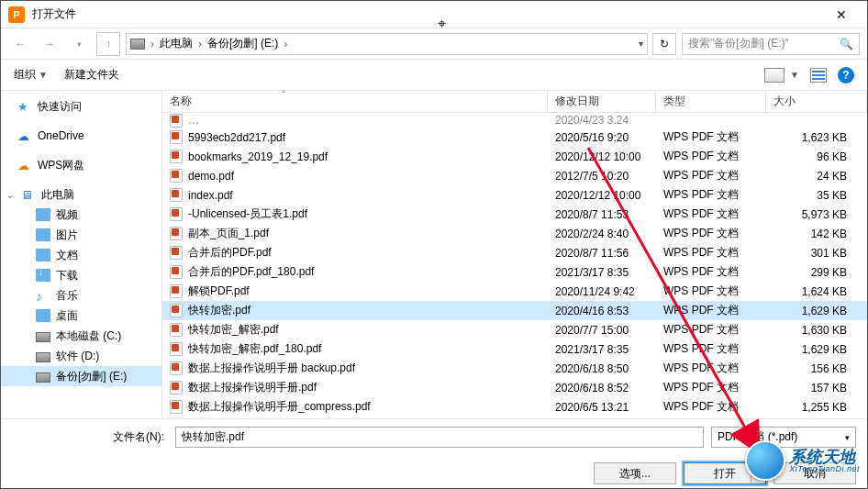 This screenshot has height=489, width=868. What do you see at coordinates (602, 101) in the screenshot?
I see `column-header-modified: 修改日期` at bounding box center [602, 101].